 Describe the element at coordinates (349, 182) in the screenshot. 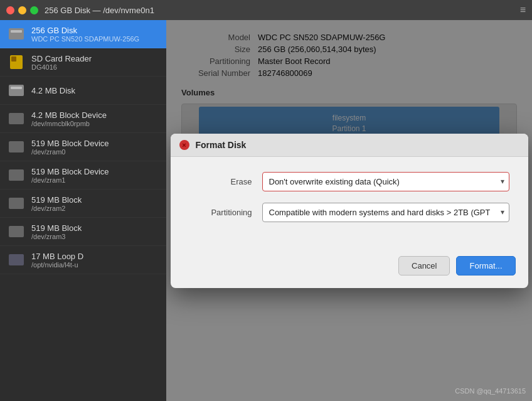

I see `erase-row: Erase Don't overwrite existing data (Qui…` at that location.